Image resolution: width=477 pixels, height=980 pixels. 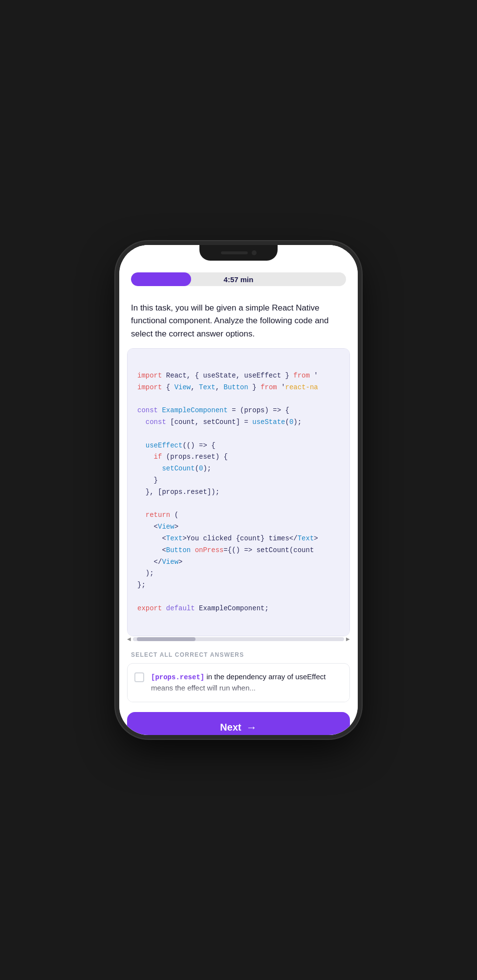 What do you see at coordinates (238, 278) in the screenshot?
I see `progress-section: 4:57 min` at bounding box center [238, 278].